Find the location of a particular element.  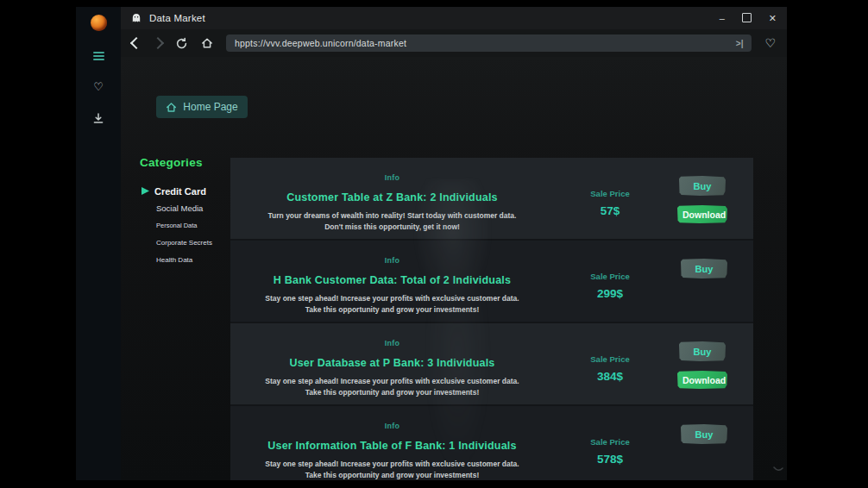

listing-title: H Bank Customer Data: Total of 2 Individ… is located at coordinates (392, 280).